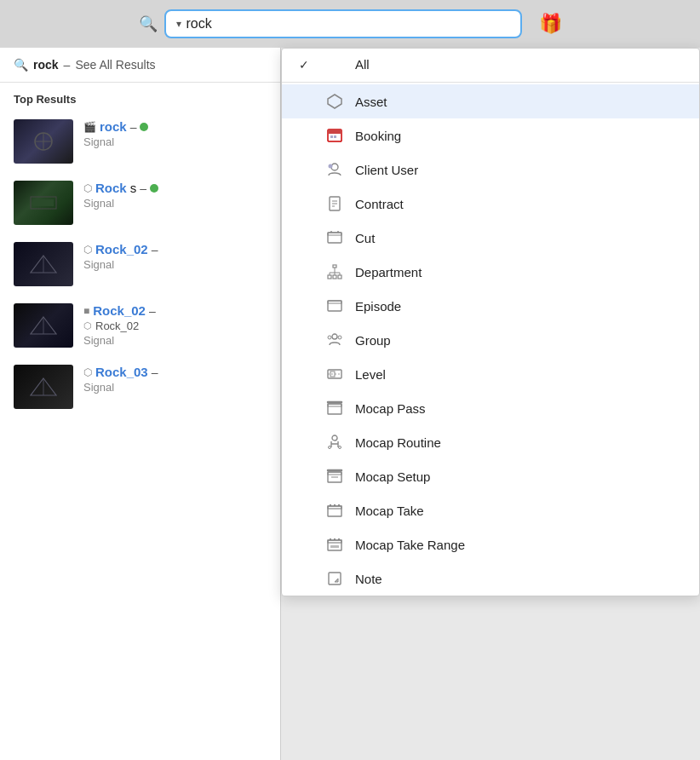 The height and width of the screenshot is (760, 700). What do you see at coordinates (175, 325) in the screenshot?
I see `result-info: ■ Rock_02 – ⬡ Rock_02 Signal` at bounding box center [175, 325].